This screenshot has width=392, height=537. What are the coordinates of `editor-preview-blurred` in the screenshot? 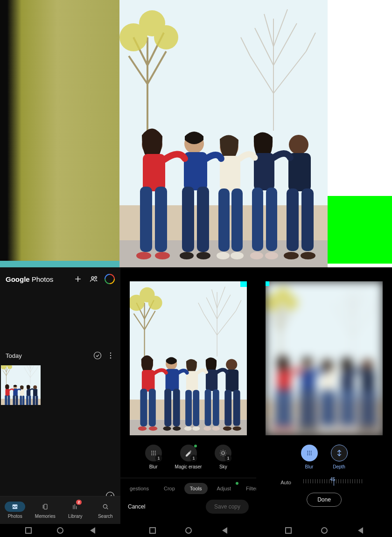 It's located at (324, 358).